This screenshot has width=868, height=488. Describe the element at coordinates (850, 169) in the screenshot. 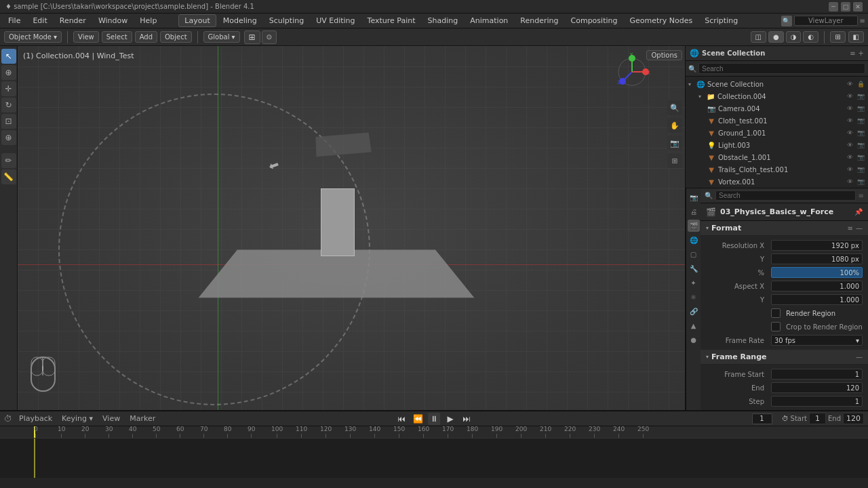

I see `trails-vis-icon: 👁` at that location.